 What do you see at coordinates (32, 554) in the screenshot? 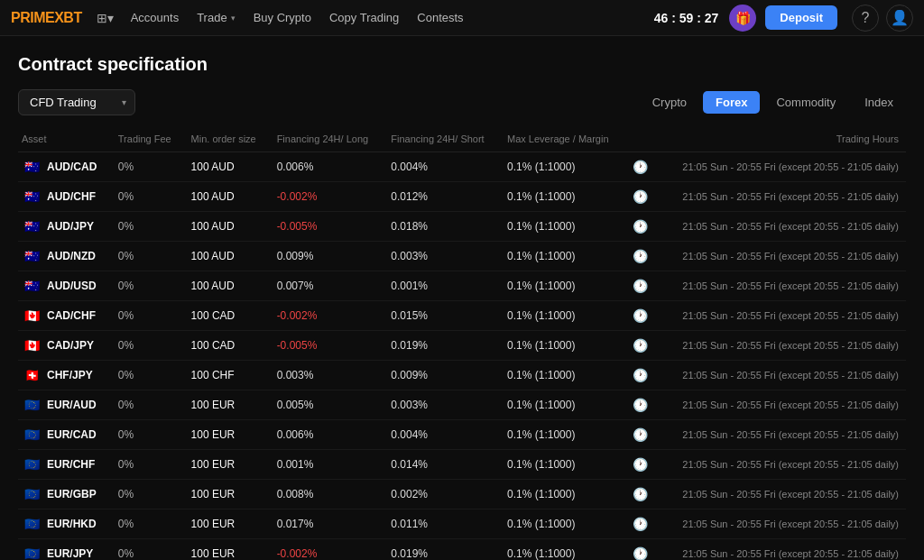
I see `flag-icon: 🇪🇺` at bounding box center [32, 554].